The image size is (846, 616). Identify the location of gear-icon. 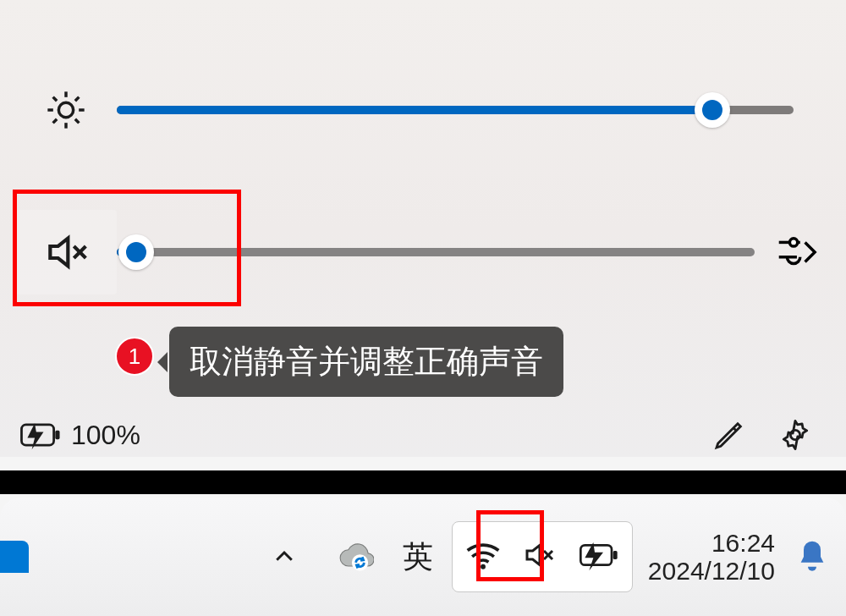
(795, 435).